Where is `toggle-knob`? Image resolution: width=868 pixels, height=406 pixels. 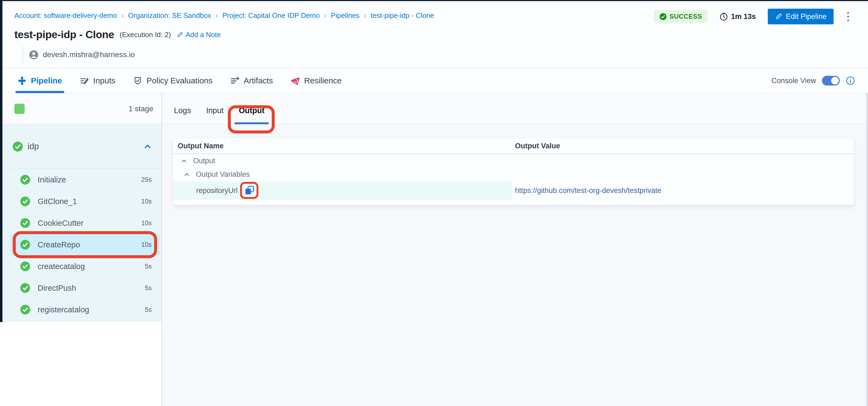
toggle-knob is located at coordinates (835, 81).